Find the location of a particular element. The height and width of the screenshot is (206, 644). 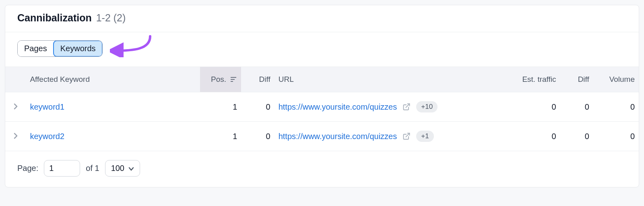

more-urls-badge: +10 is located at coordinates (427, 107).